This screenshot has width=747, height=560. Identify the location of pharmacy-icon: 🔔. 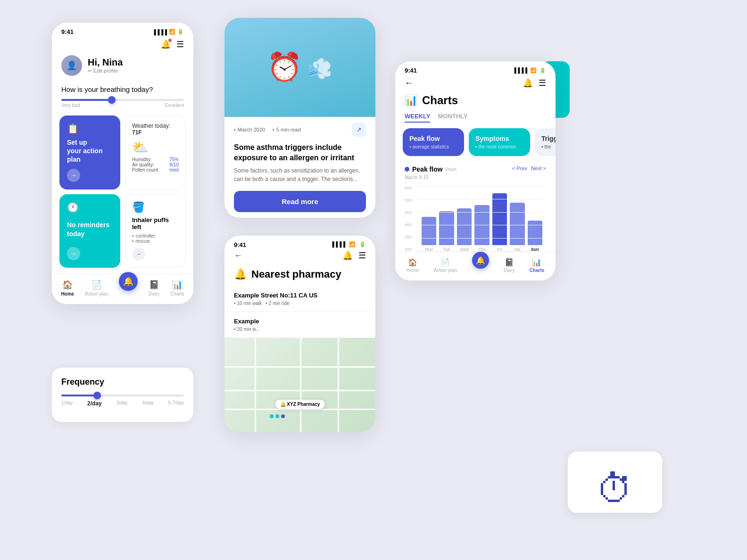
(241, 274).